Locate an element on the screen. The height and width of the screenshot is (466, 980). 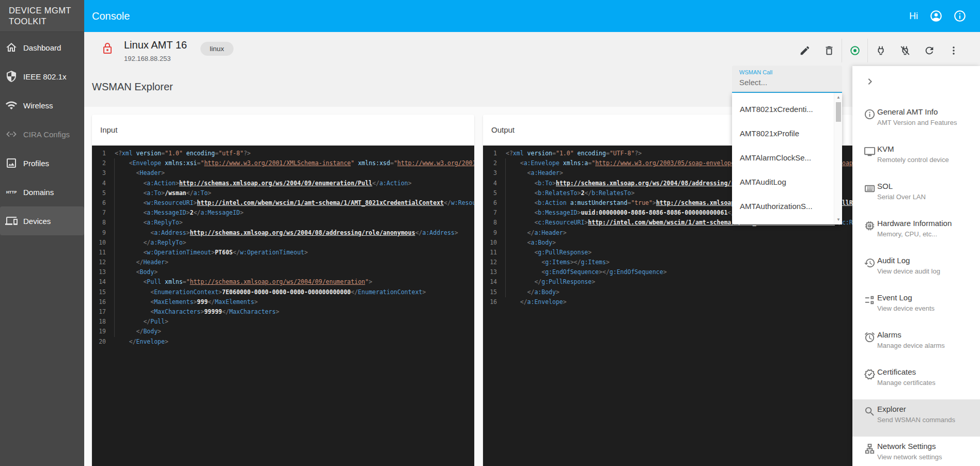
code-line: 4 <a:Action>http://schemas.xmlsoap.org/w… is located at coordinates (283, 184).